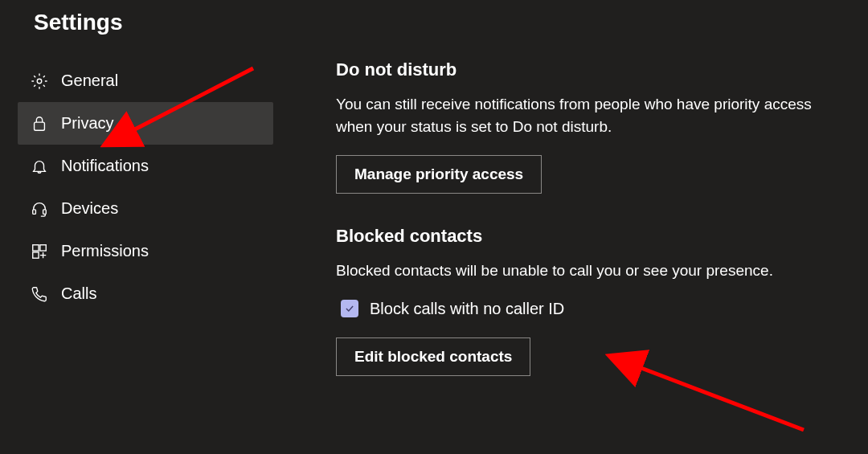 The width and height of the screenshot is (868, 454). I want to click on phone-icon, so click(39, 294).